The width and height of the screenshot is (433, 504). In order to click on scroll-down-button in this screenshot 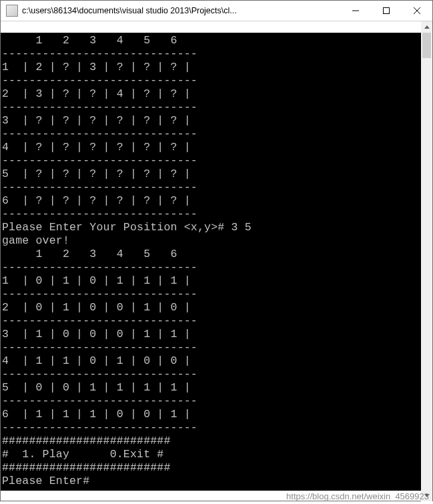, I will do `click(427, 495)`.